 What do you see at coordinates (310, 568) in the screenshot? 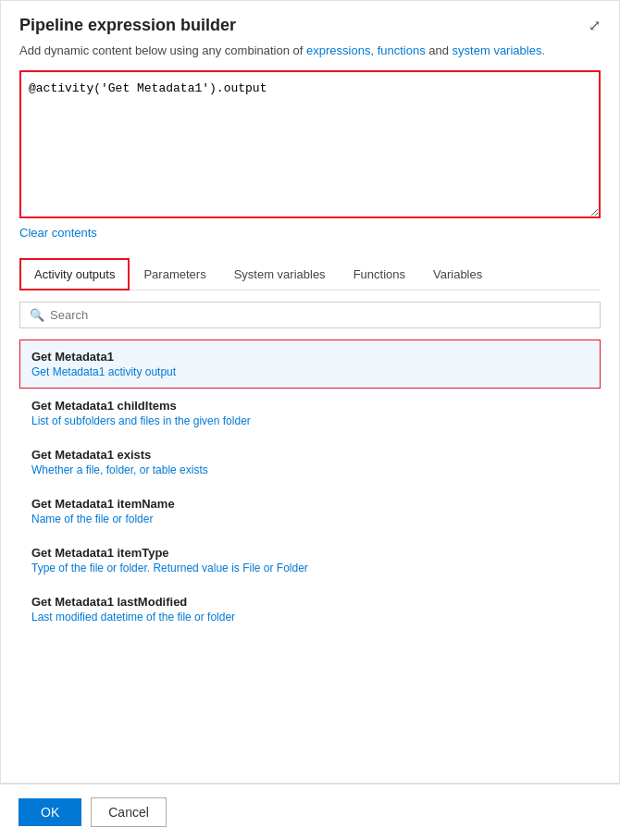
I see `list-item-desc: Type of the file or folder. Returned val…` at bounding box center [310, 568].